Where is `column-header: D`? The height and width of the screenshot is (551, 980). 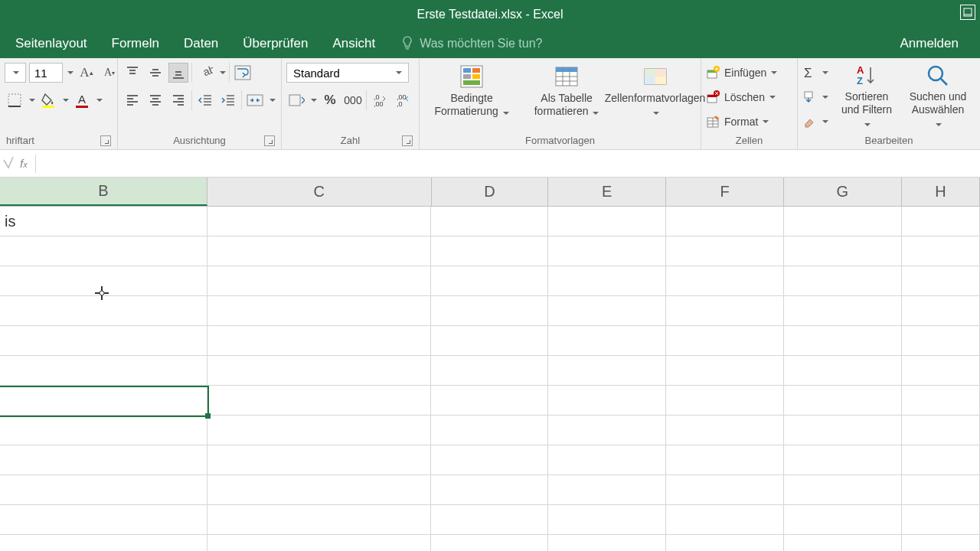
column-header: D is located at coordinates (490, 191).